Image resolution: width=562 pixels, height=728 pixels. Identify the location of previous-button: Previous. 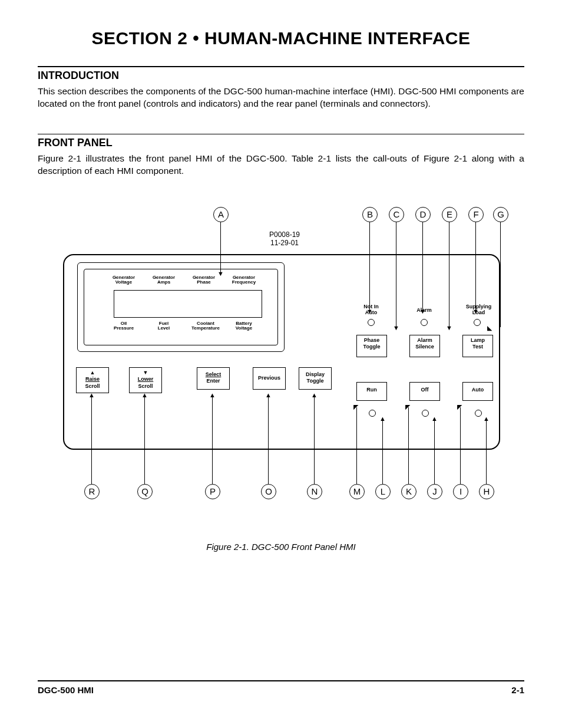
(269, 378).